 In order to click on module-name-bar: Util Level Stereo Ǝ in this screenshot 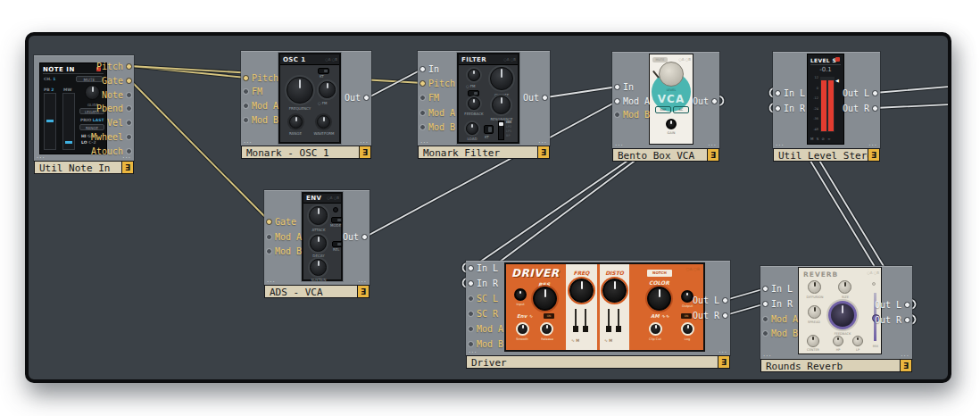, I will do `click(826, 155)`.